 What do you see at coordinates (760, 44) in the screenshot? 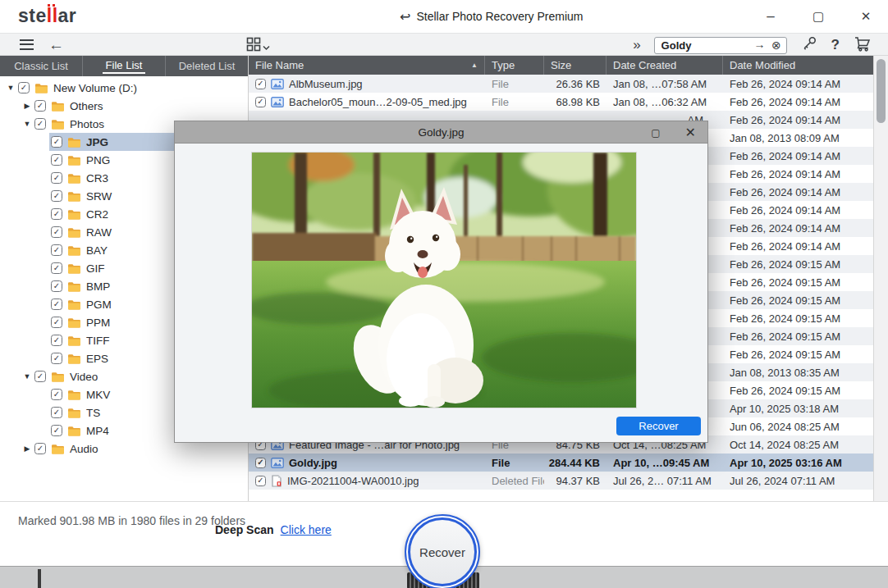
I see `search-go-icon: →` at bounding box center [760, 44].